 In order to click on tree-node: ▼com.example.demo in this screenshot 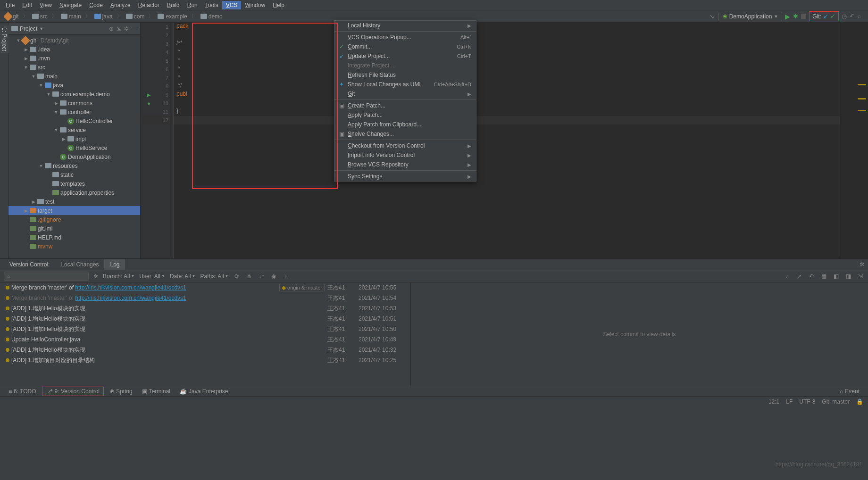, I will do `click(75, 94)`.